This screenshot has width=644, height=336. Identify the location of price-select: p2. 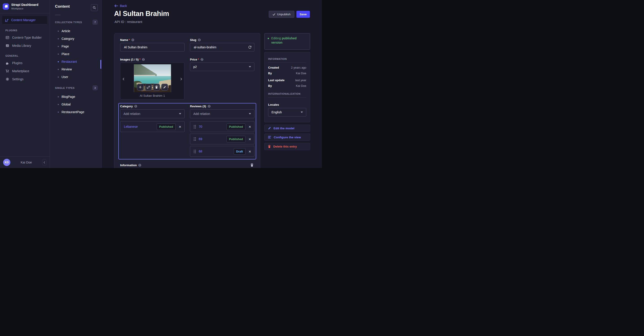
(222, 67).